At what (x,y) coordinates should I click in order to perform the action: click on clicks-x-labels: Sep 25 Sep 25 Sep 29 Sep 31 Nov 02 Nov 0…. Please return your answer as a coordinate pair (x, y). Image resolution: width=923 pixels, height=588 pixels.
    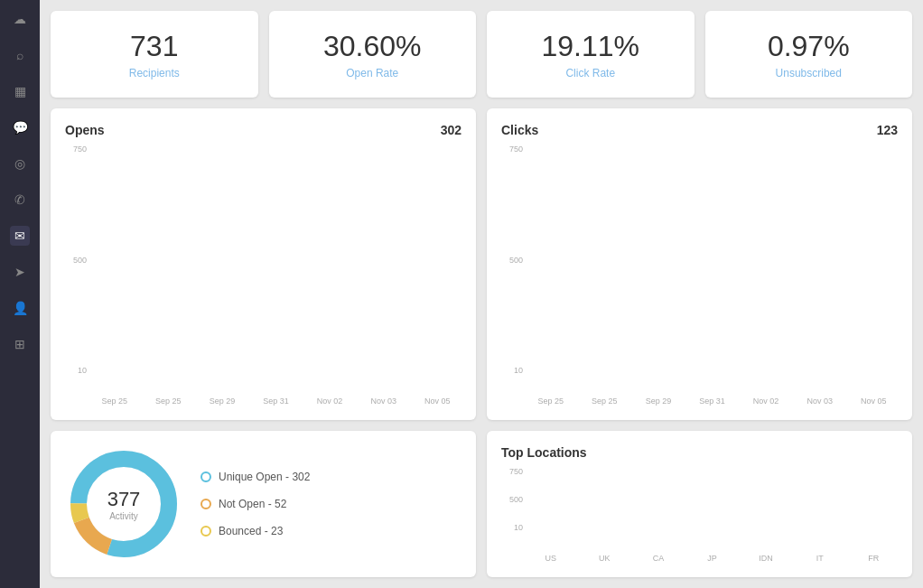
    Looking at the image, I should click on (699, 401).